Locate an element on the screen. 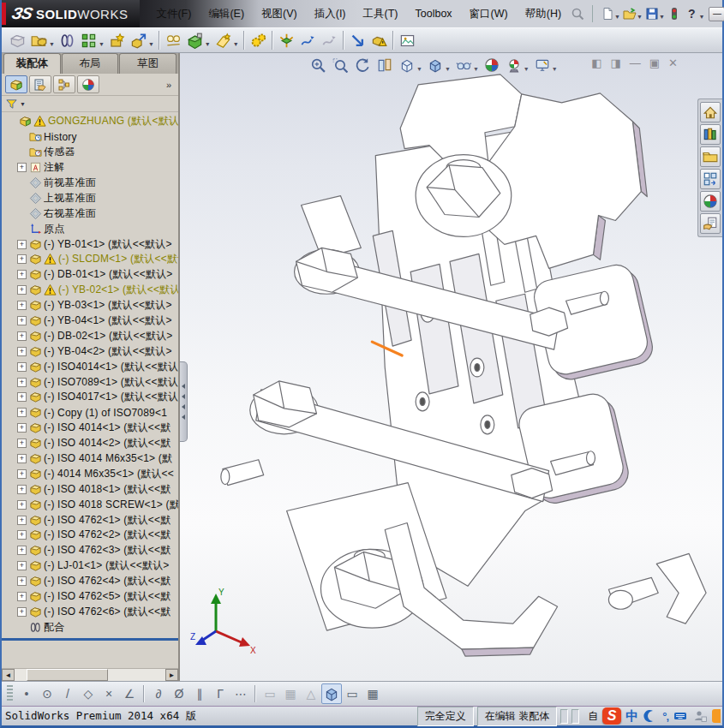 The image size is (724, 728). toolbar-grip is located at coordinates (10, 694).